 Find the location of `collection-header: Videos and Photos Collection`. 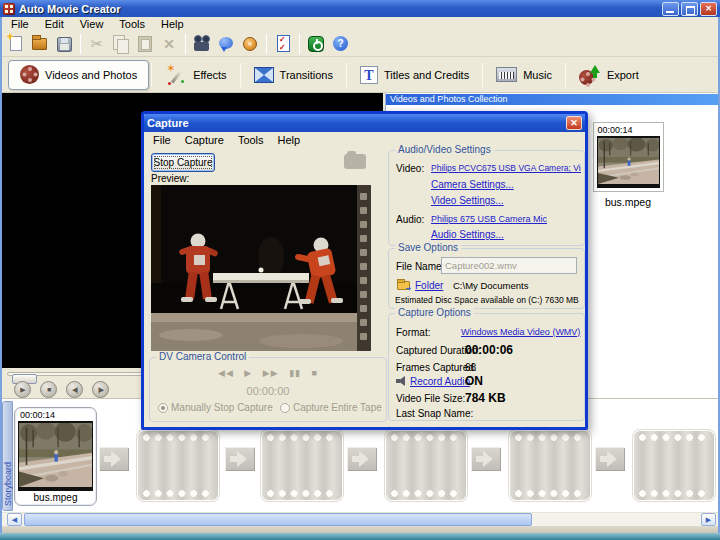

collection-header: Videos and Photos Collection is located at coordinates (552, 100).